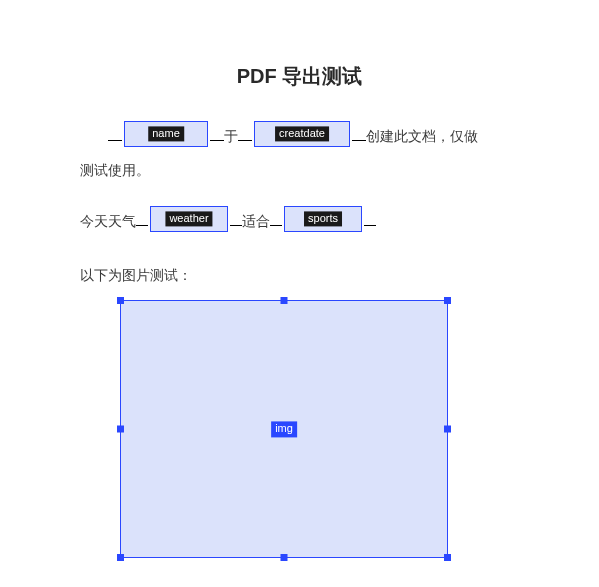 The height and width of the screenshot is (587, 599). What do you see at coordinates (108, 221) in the screenshot?
I see `text-weather-prefix: 今天天气` at bounding box center [108, 221].